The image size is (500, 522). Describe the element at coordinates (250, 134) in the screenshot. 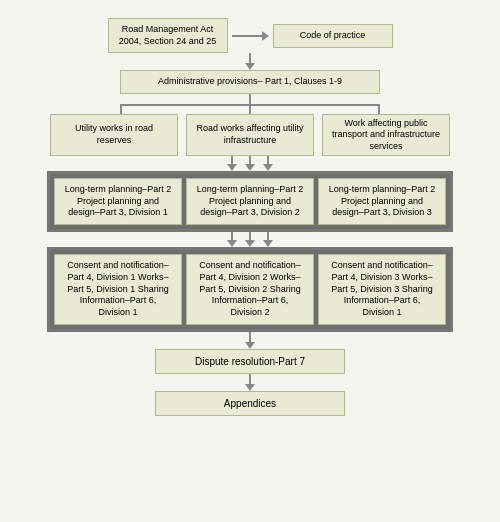

I see `road-works-utility-text: Road works affecting utility infrastruct…` at that location.